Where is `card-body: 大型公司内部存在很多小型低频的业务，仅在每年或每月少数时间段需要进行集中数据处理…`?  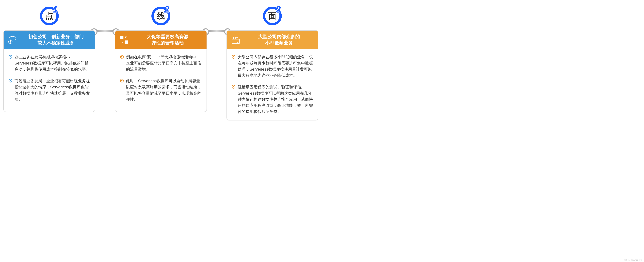 card-body: 大型公司内部存在很多小型低频的业务，仅在每年或每月少数时间段需要进行集中数据处理… is located at coordinates (272, 85).